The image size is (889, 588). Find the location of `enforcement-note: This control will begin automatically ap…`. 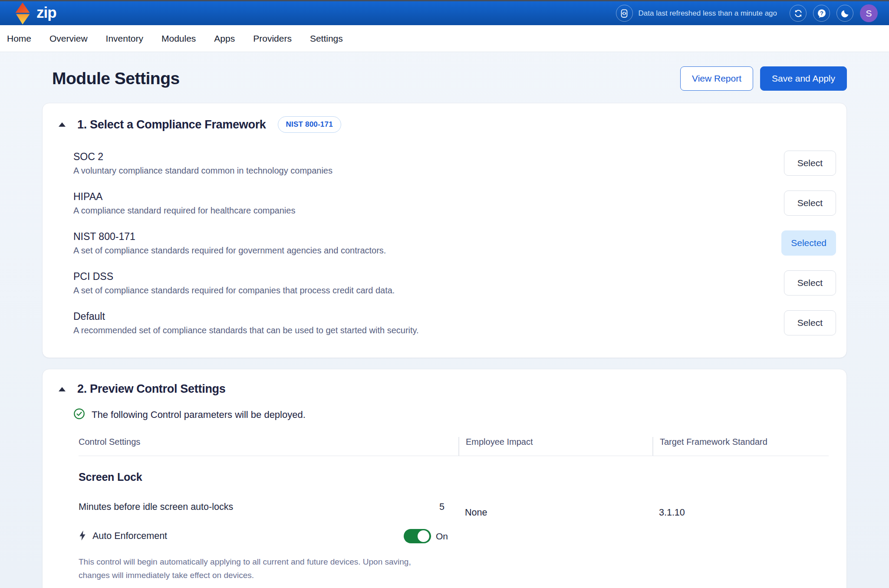

enforcement-note: This control will begin automatically ap… is located at coordinates (259, 569).